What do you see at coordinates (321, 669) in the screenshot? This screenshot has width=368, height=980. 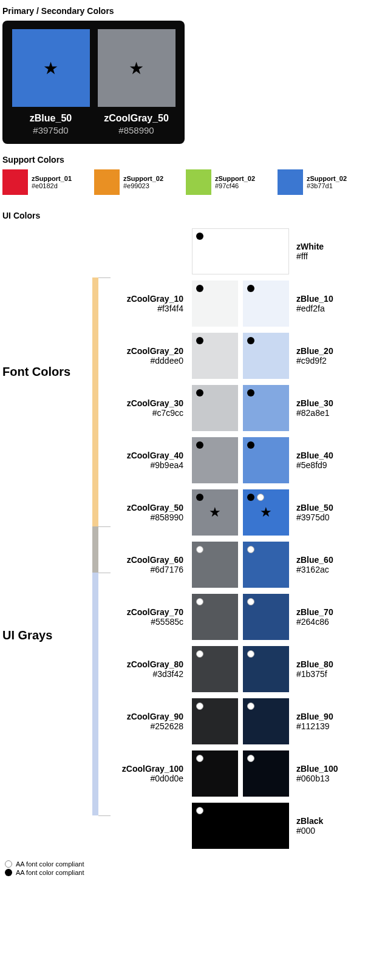 I see `right-color-label: zBlue_80#1b375f` at bounding box center [321, 669].